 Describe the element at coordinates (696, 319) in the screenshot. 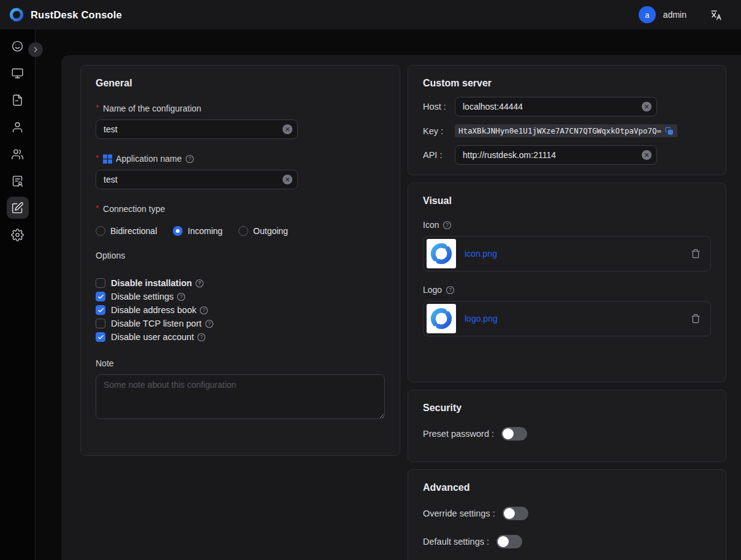

I see `delete-logo-trash-icon` at that location.